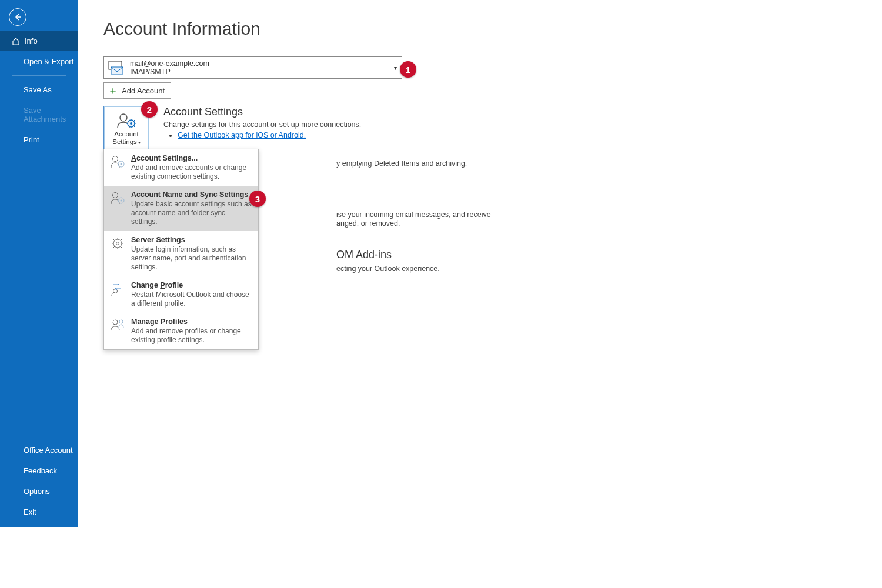 Image resolution: width=882 pixels, height=588 pixels. I want to click on peek-text: ise your incoming email messages, and re…, so click(414, 215).